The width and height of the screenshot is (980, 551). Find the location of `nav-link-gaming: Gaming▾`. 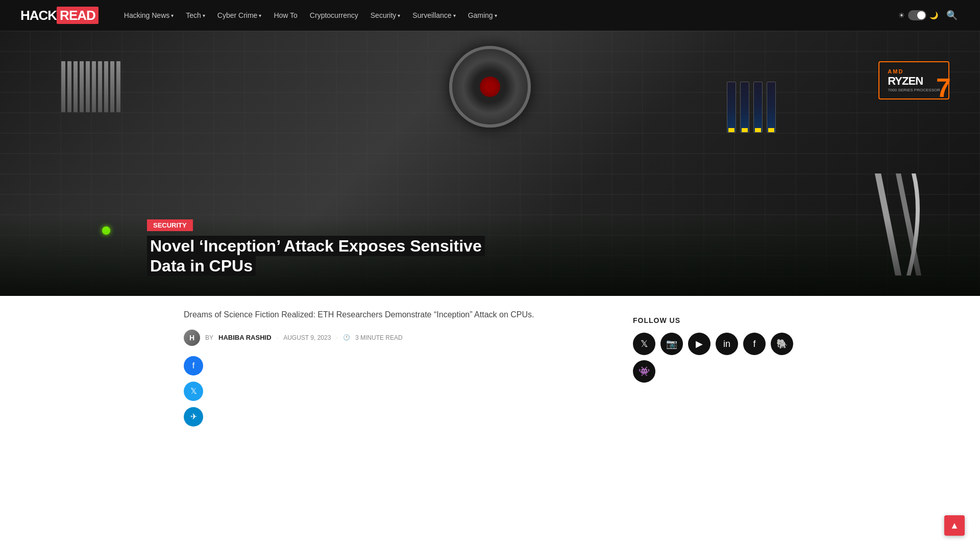

nav-link-gaming: Gaming▾ is located at coordinates (483, 15).